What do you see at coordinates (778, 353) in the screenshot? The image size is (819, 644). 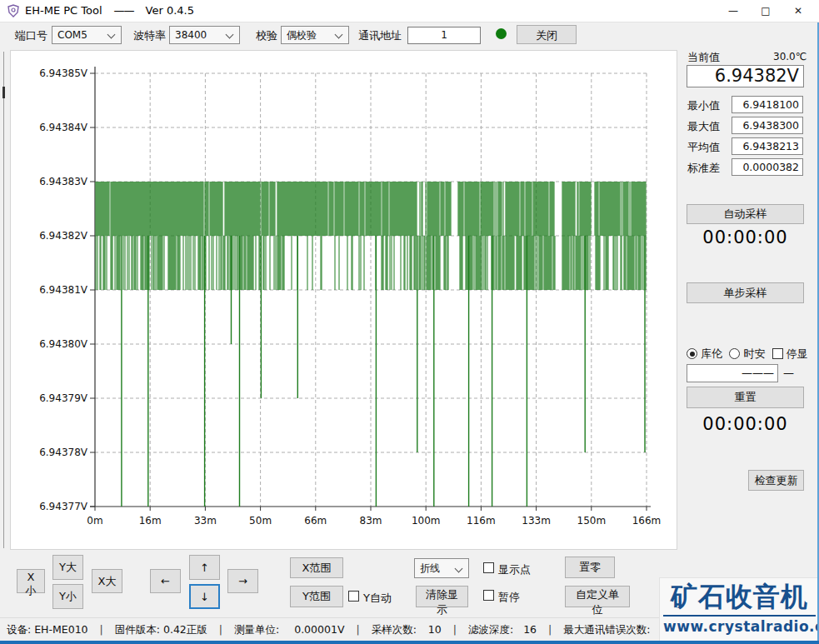 I see `stop-display-checkbox` at bounding box center [778, 353].